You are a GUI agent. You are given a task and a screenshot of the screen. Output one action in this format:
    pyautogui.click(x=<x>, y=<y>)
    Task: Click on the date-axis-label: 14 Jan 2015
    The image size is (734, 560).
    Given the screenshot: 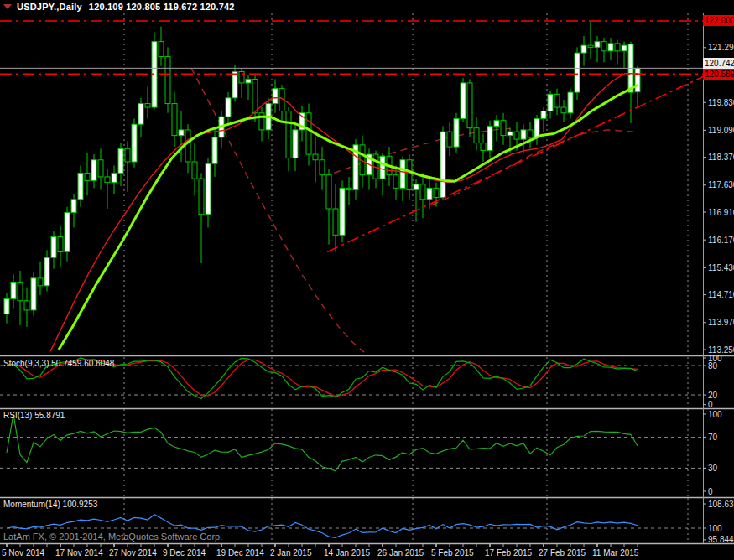 What is the action you would take?
    pyautogui.click(x=347, y=553)
    